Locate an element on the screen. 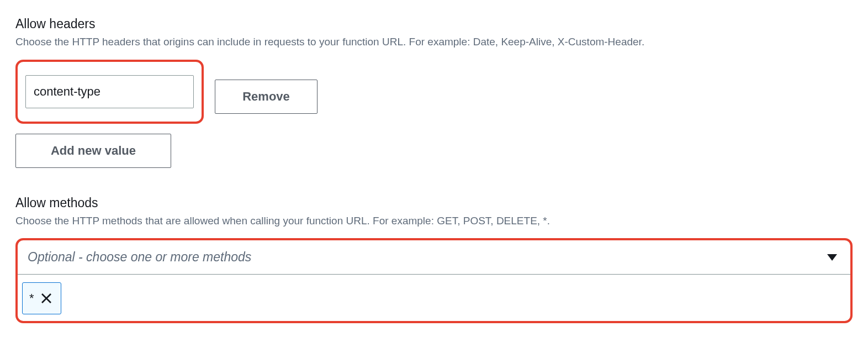  method-chip-label: * is located at coordinates (32, 298).